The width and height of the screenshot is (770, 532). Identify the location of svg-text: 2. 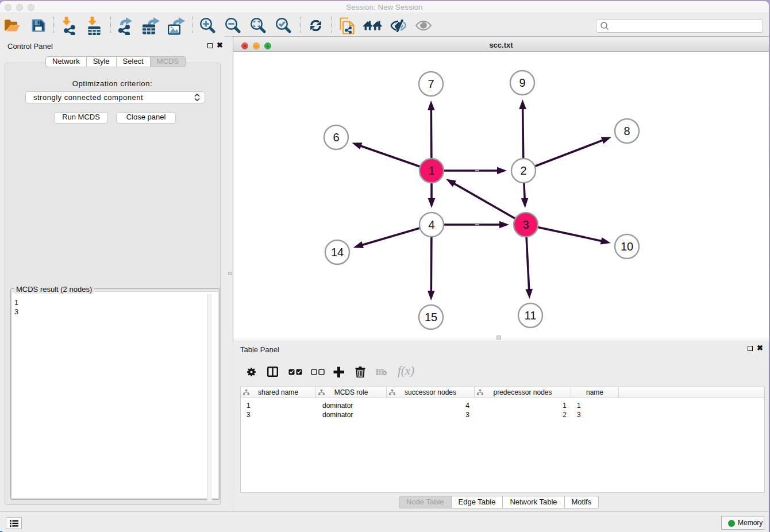
(523, 171).